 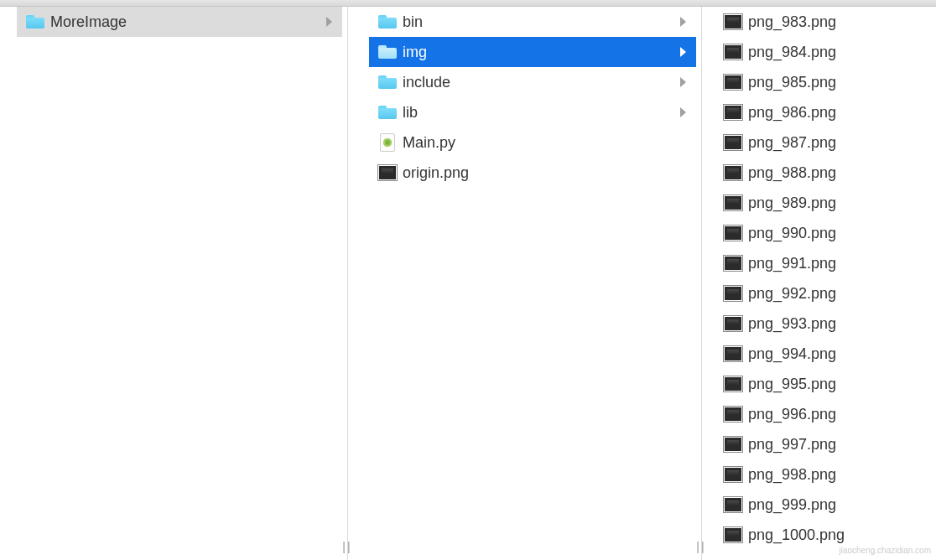 I want to click on window-titlebar, so click(x=468, y=3).